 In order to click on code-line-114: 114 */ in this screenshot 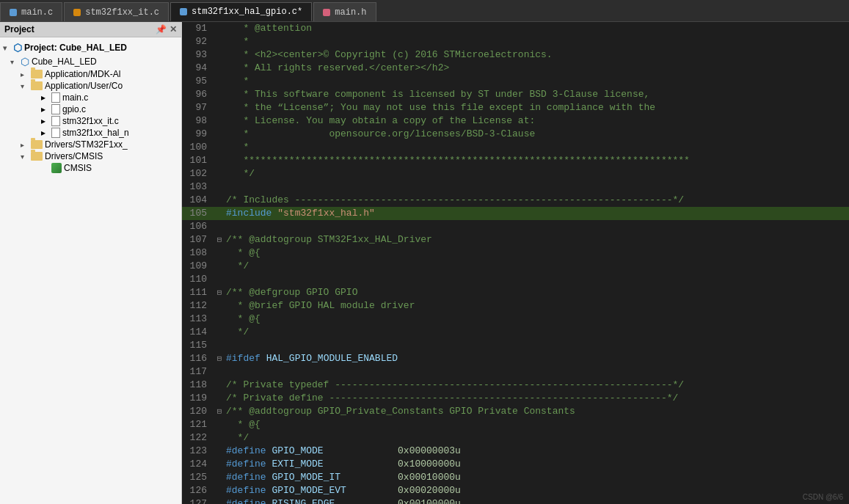, I will do `click(515, 332)`.